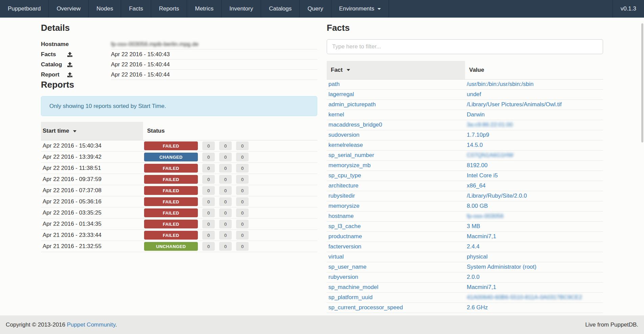 The width and height of the screenshot is (644, 334). I want to click on fact-value-link: x86_64, so click(476, 185).